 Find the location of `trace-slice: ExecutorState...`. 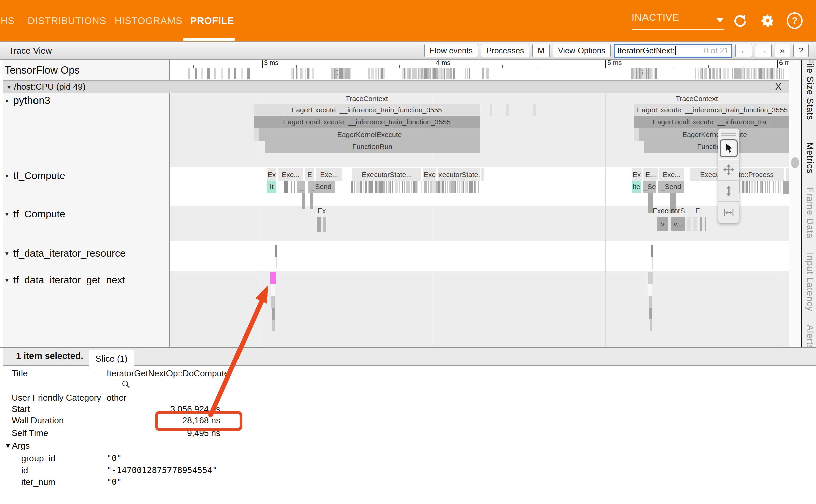

trace-slice: ExecutorState... is located at coordinates (387, 175).